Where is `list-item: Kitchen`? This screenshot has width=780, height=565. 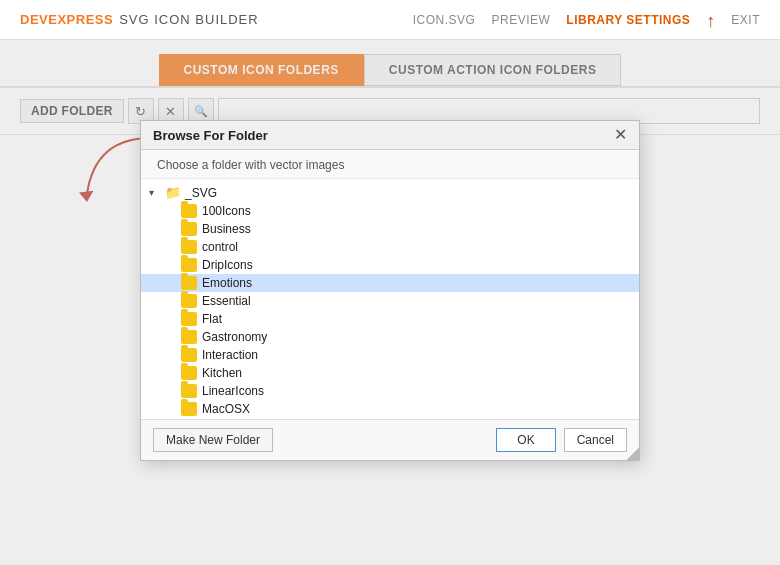 list-item: Kitchen is located at coordinates (390, 373).